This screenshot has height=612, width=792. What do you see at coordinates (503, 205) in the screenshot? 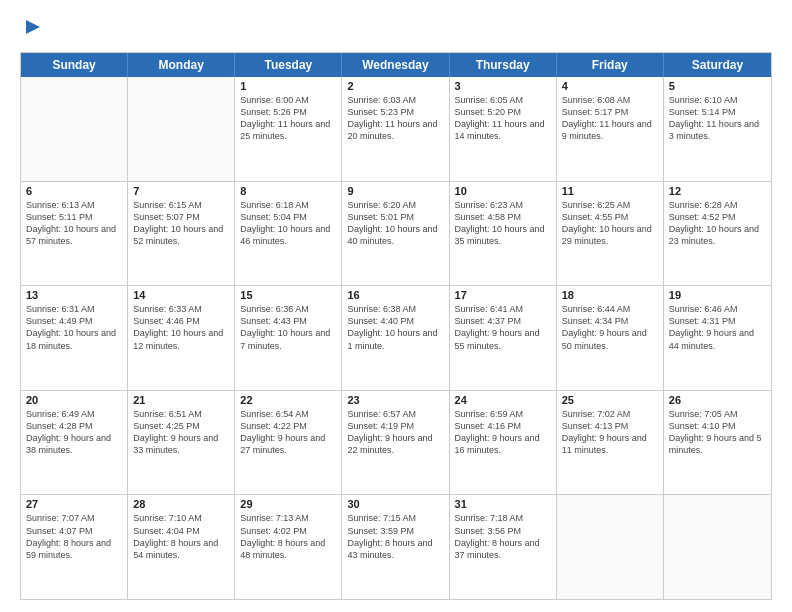
I see `cell-sunrise: Sunrise: 6:23 AM` at bounding box center [503, 205].